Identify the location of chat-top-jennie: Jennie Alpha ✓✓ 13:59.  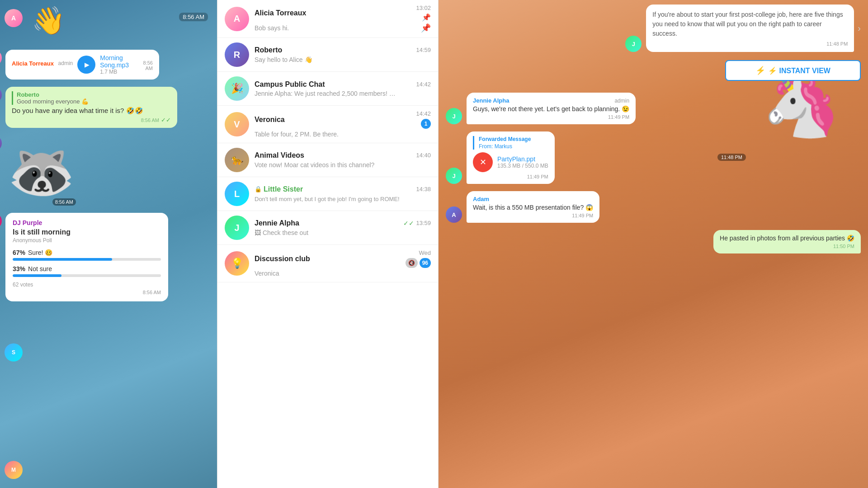
(343, 223).